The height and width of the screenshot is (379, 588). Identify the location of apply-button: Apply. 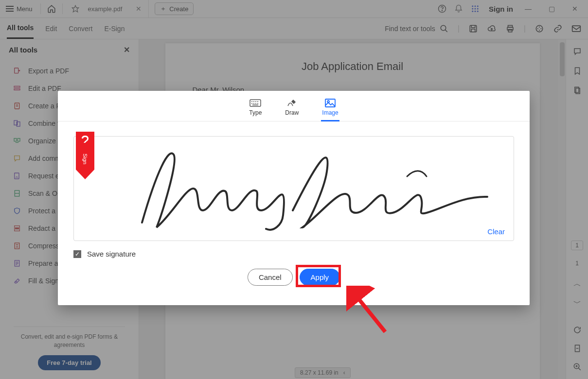
(320, 277).